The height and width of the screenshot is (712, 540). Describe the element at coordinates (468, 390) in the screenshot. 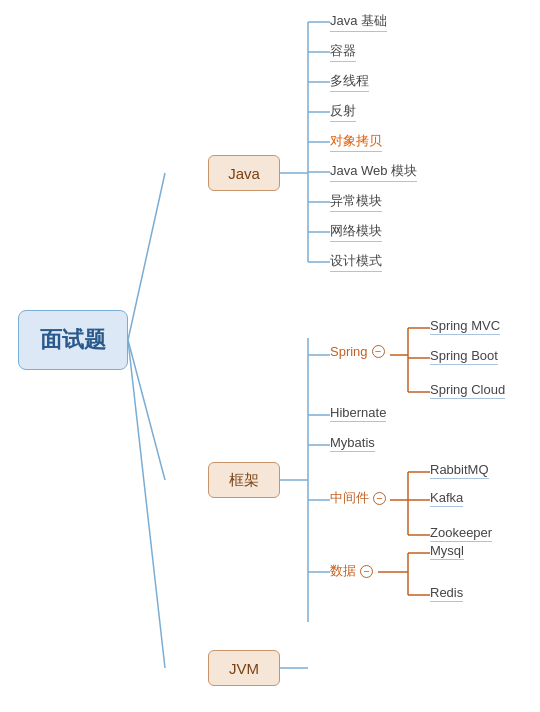

I see `spring-cloud: Spring Cloud` at that location.